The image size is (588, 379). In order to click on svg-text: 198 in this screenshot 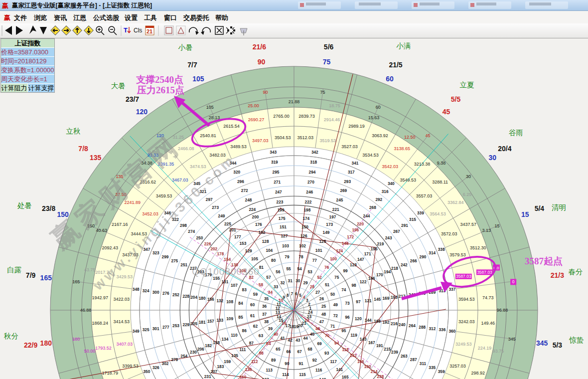, I will do `click(307, 210)`.